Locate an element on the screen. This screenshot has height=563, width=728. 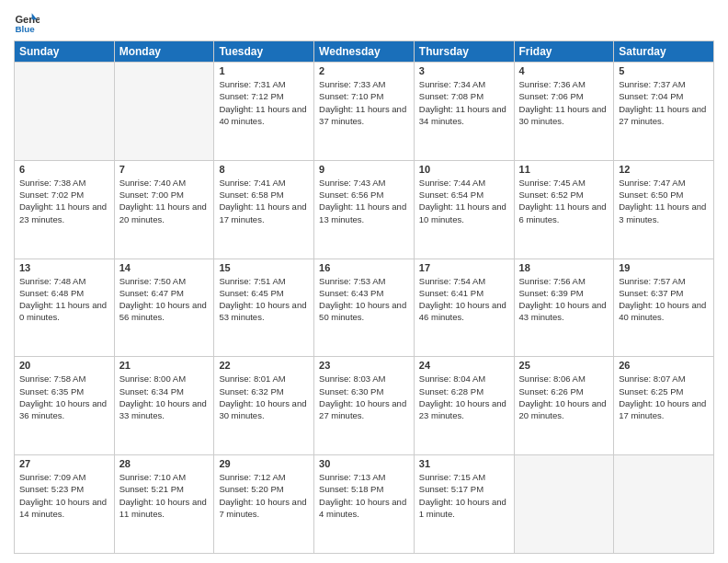
day-info: Sunrise: 7:53 AM Sunset: 6:43 PM Dayligh… is located at coordinates (364, 300).